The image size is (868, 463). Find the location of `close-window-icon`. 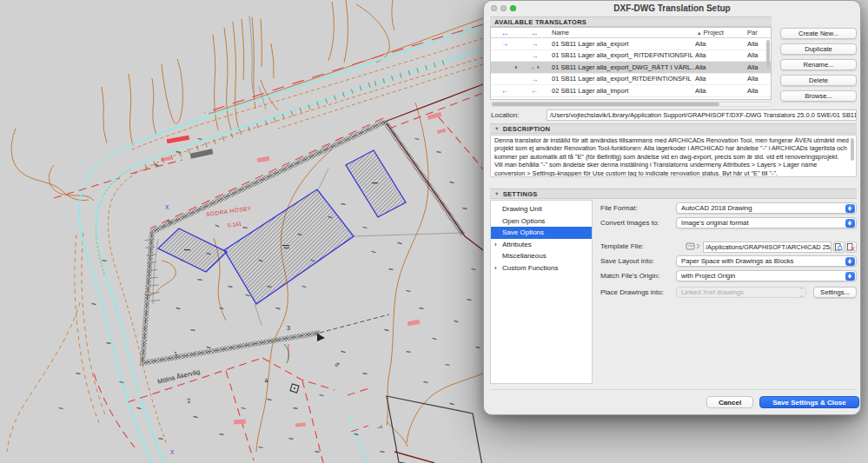

close-window-icon is located at coordinates (494, 9).